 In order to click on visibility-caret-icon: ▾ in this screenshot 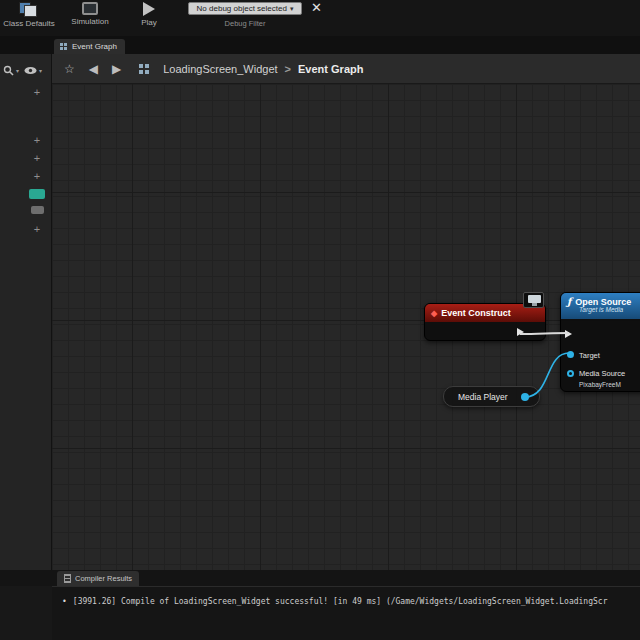, I will do `click(40, 70)`.